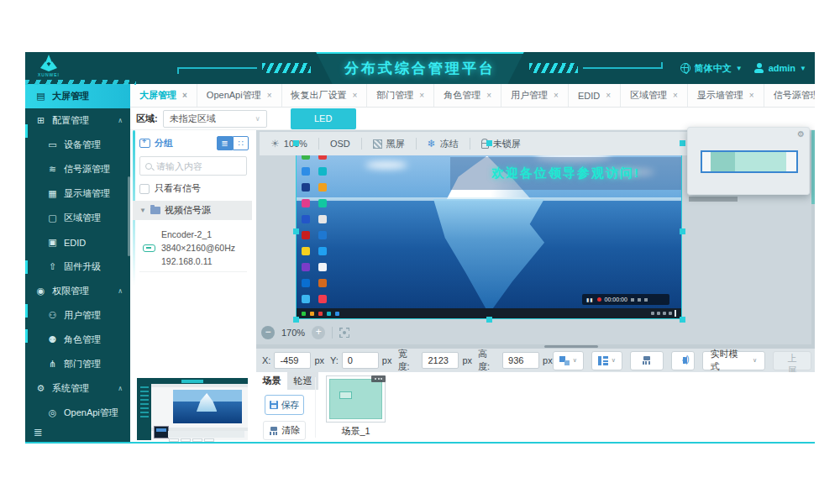 The width and height of the screenshot is (840, 504). What do you see at coordinates (164, 96) in the screenshot?
I see `tab-0: 大屏管理×` at bounding box center [164, 96].